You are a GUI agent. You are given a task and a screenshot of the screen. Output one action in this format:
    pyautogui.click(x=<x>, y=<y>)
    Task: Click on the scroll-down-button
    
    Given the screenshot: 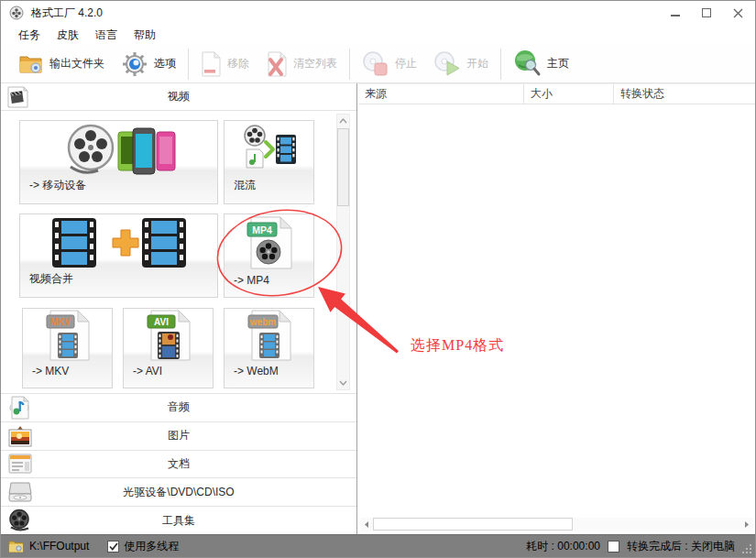 What is the action you would take?
    pyautogui.click(x=343, y=383)
    